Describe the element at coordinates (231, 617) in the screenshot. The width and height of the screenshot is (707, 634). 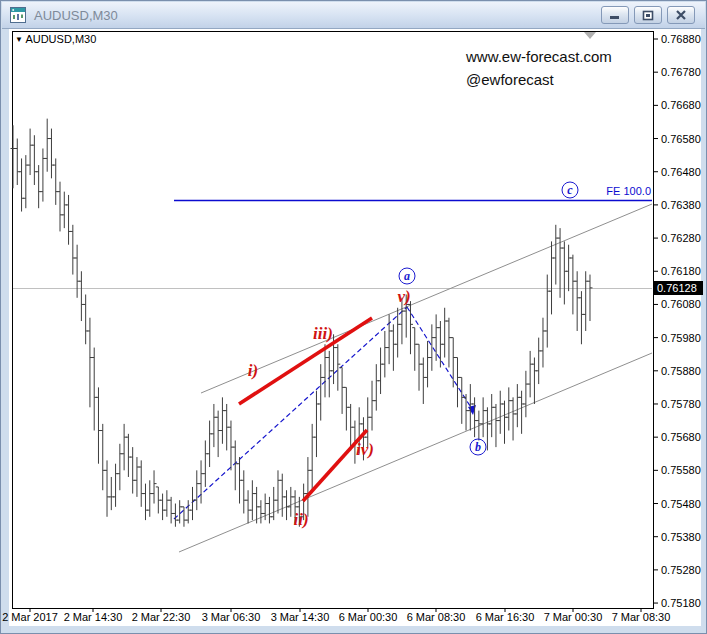
I see `time-tick-label: 3 Mar 06:30` at that location.